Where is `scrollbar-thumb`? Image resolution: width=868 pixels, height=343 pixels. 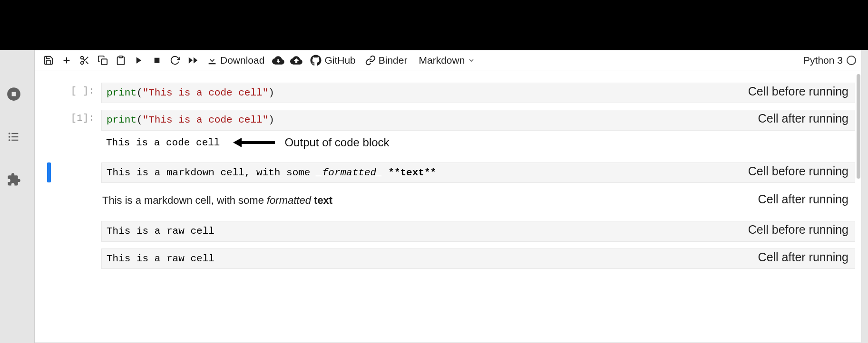 scrollbar-thumb is located at coordinates (858, 126).